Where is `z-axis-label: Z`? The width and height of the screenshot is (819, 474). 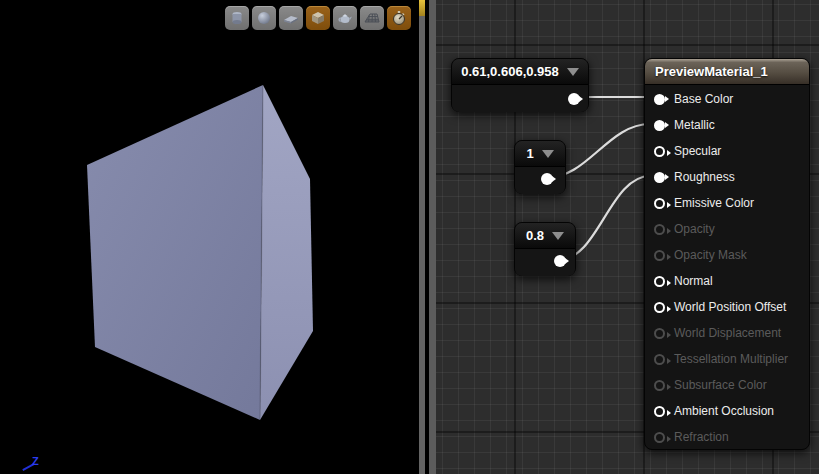 z-axis-label: Z is located at coordinates (36, 462).